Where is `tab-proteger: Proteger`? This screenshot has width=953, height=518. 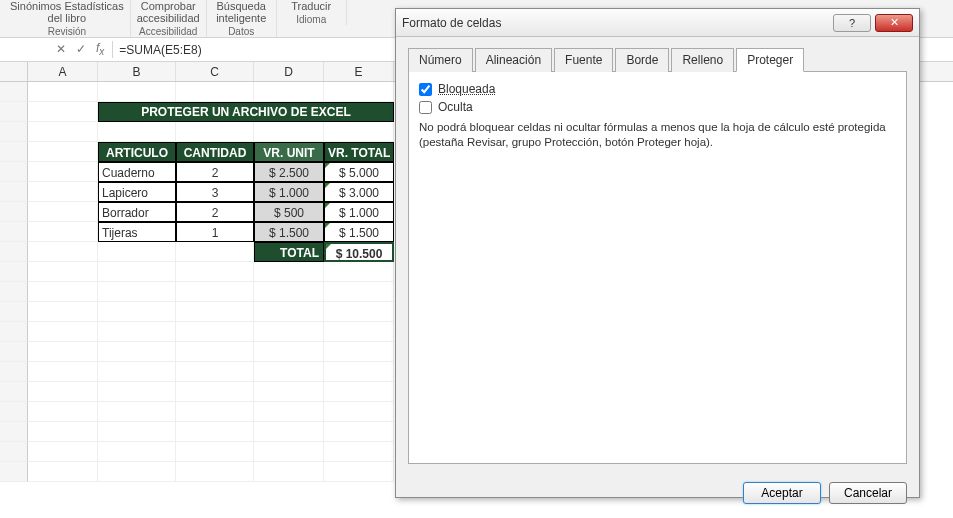 tab-proteger: Proteger is located at coordinates (770, 60).